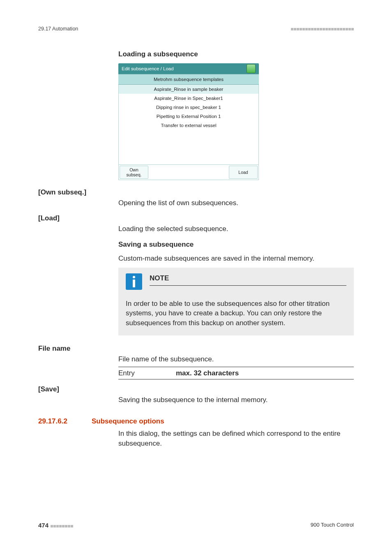 Image resolution: width=392 pixels, height=555 pixels. What do you see at coordinates (251, 69) in the screenshot?
I see `home-icon` at bounding box center [251, 69].